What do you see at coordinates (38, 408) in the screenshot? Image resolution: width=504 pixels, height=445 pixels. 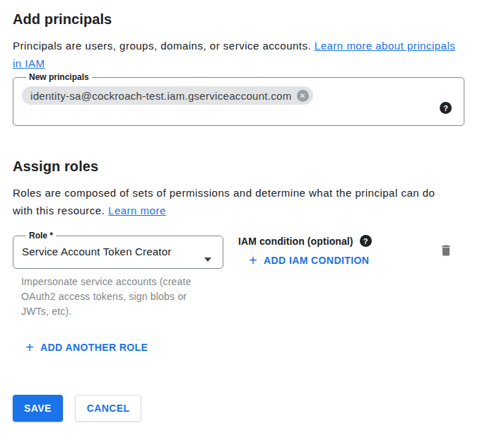 I see `save-button: SAVE` at bounding box center [38, 408].